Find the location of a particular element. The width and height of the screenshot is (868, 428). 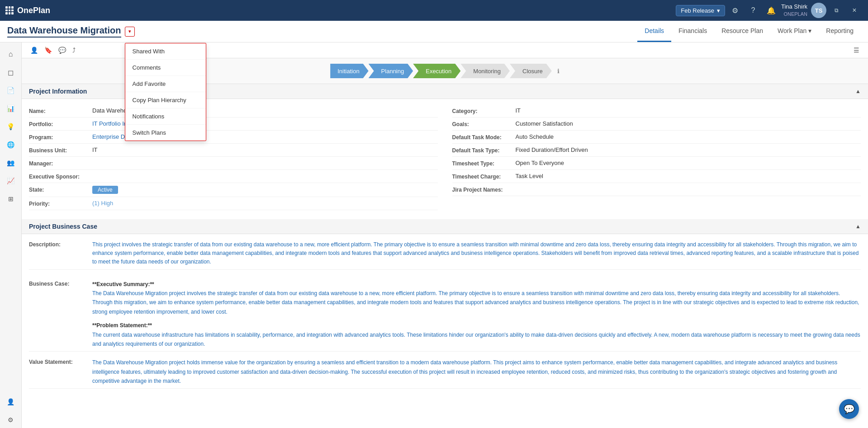

field-state-label: State: is located at coordinates (61, 189).